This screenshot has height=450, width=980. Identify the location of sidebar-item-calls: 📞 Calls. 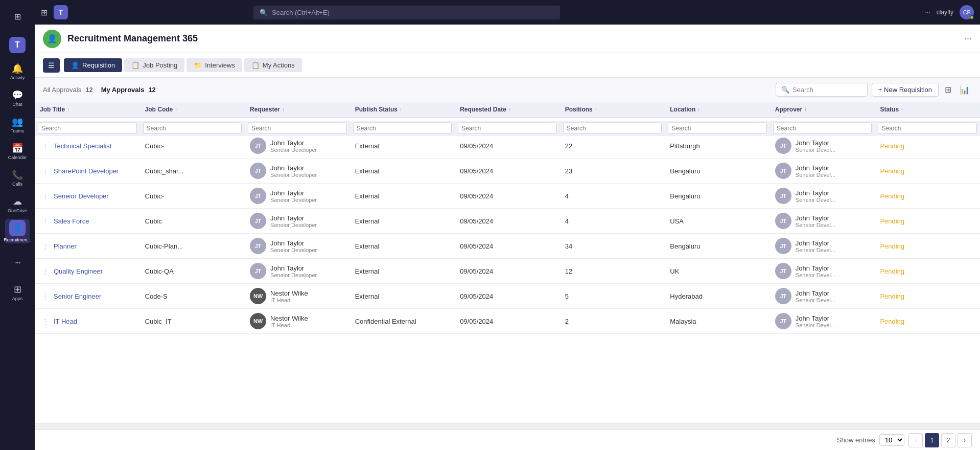
(17, 178).